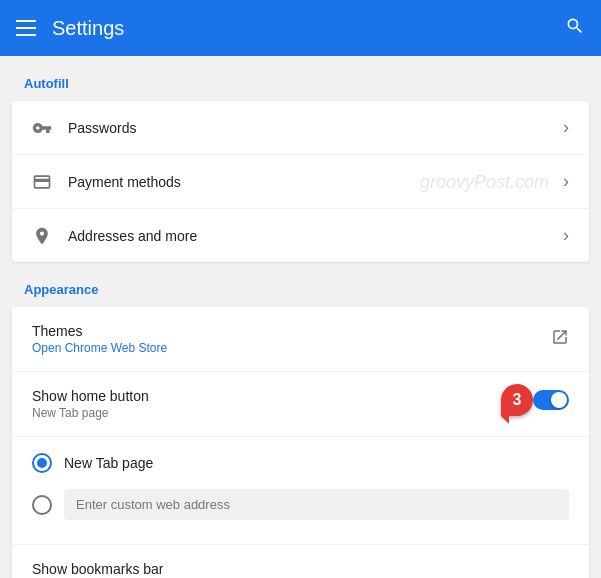 The image size is (601, 578). What do you see at coordinates (300, 404) in the screenshot?
I see `home-button-row: Show home button New Tab page 3` at bounding box center [300, 404].